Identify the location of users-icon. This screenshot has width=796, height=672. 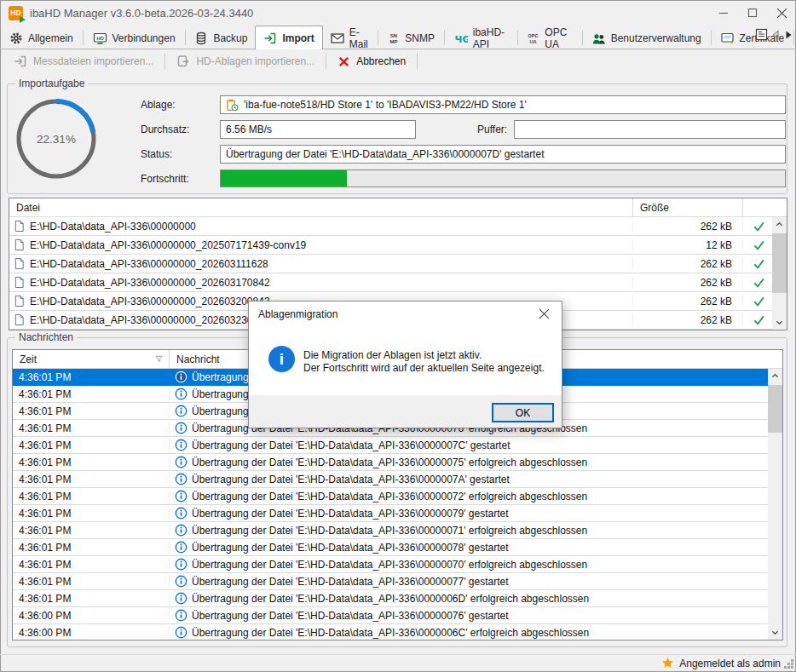
(599, 39).